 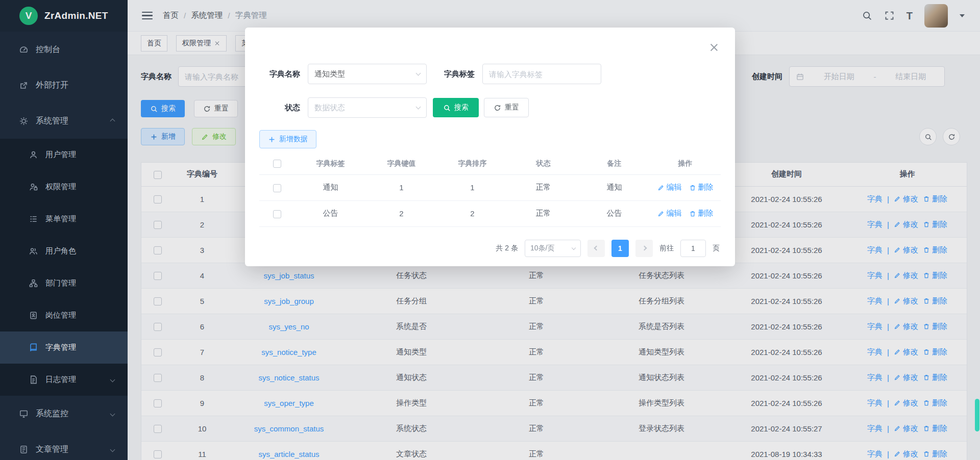 I want to click on cell-dict-sort: 2, so click(x=473, y=213).